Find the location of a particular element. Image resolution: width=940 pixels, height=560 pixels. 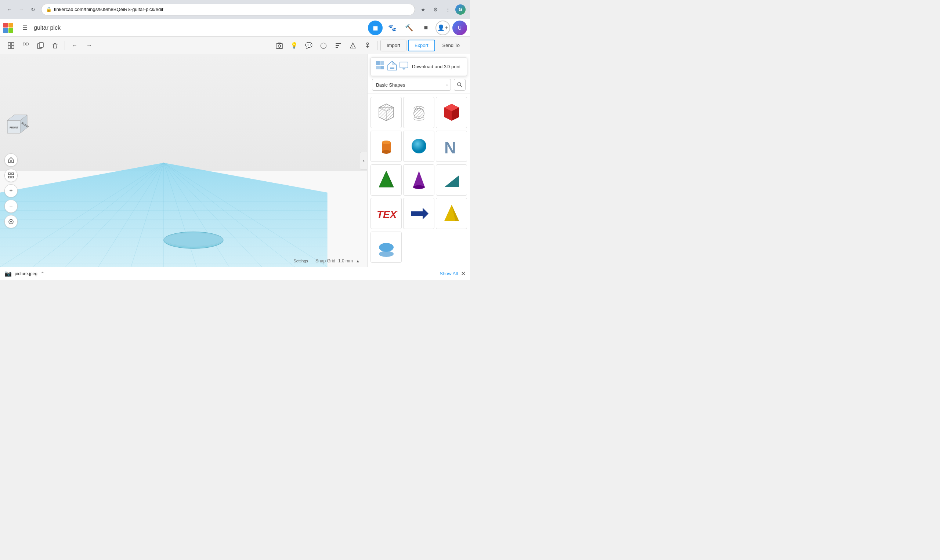

left-controls: + − is located at coordinates (11, 191).